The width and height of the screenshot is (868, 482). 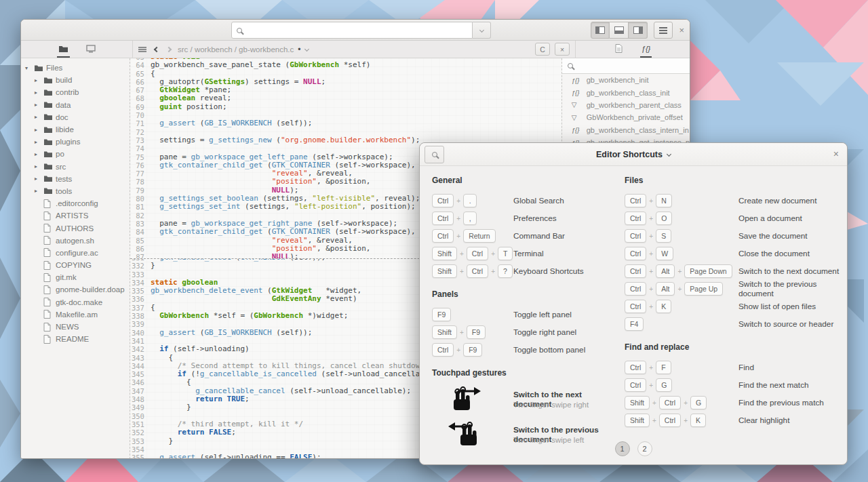 What do you see at coordinates (75, 228) in the screenshot?
I see `tree-item: AUTHORS` at bounding box center [75, 228].